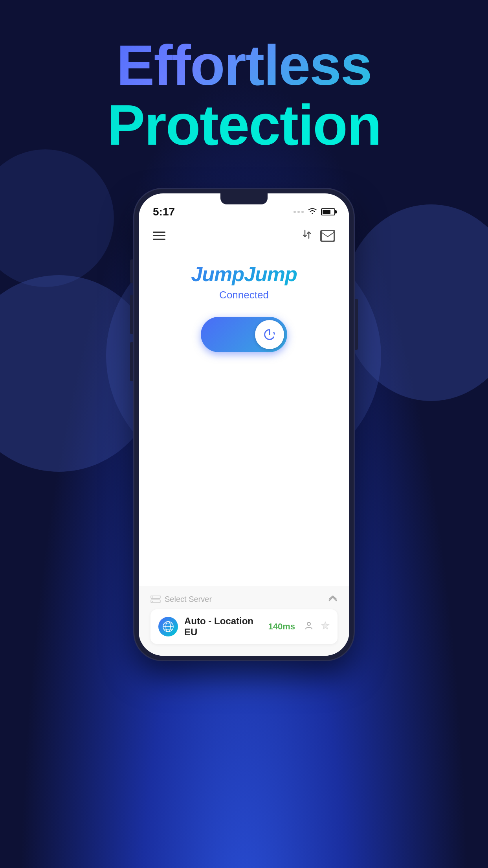 This screenshot has height=868, width=488. Describe the element at coordinates (314, 212) in the screenshot. I see `status-icons` at that location.